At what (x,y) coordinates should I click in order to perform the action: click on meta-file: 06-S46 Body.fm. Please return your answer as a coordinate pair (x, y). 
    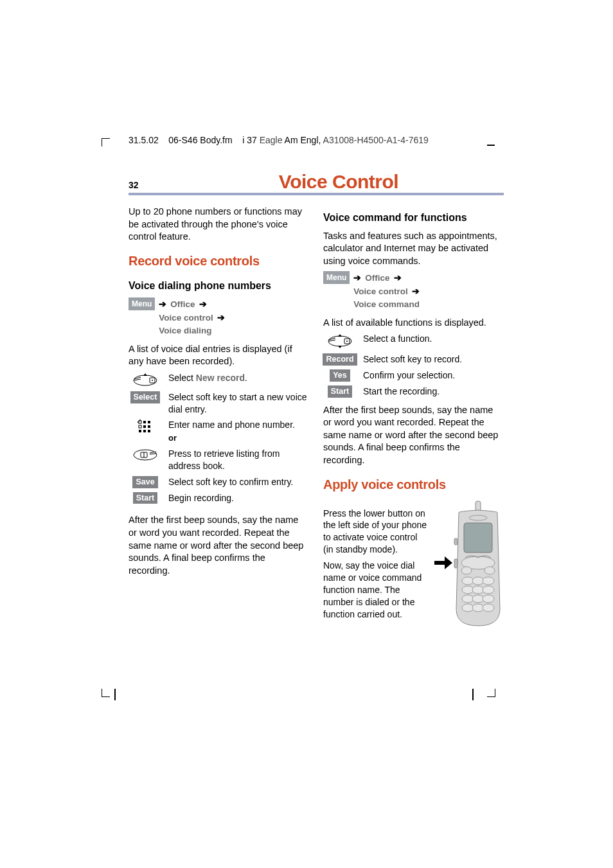
    Looking at the image, I should click on (200, 140).